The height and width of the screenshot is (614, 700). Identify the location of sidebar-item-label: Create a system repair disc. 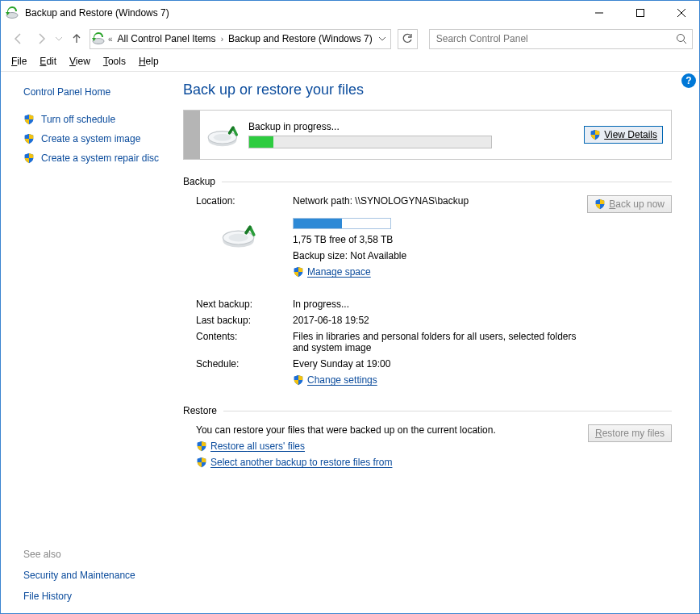
(100, 158).